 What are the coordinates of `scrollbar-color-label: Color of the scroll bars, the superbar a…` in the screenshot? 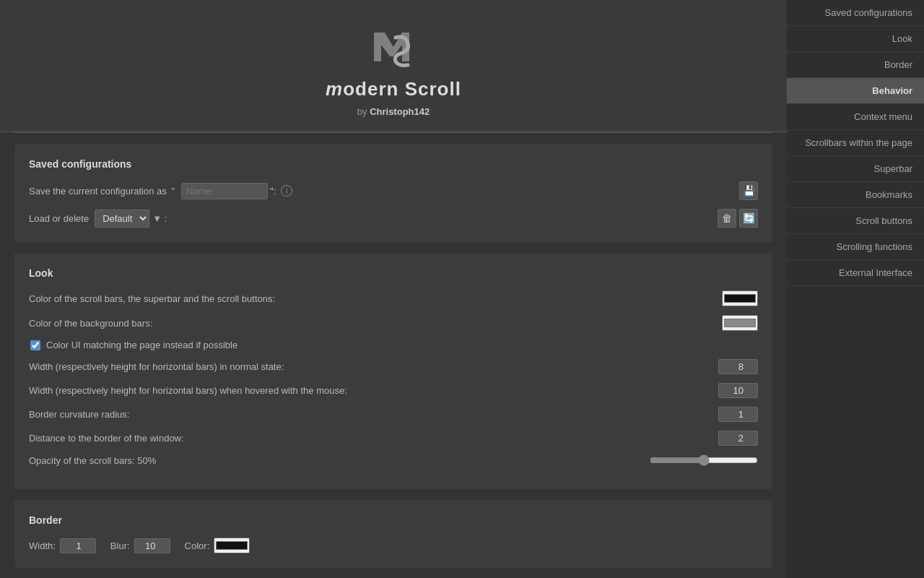 It's located at (375, 299).